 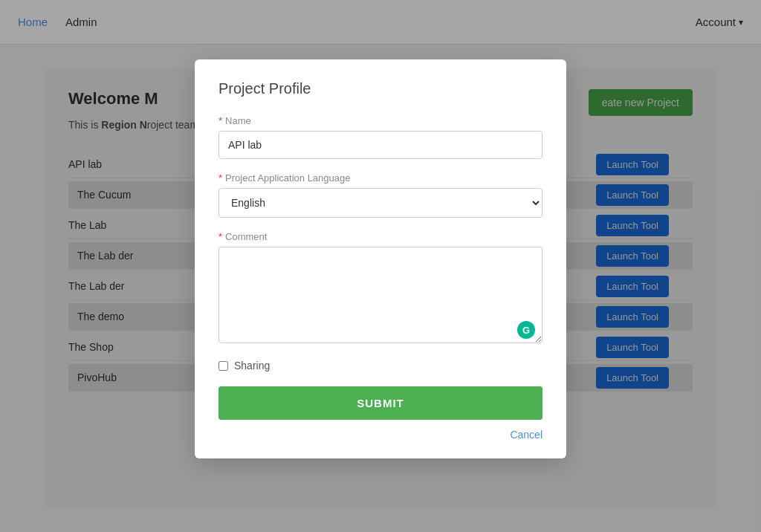 I want to click on comment-label: *Comment, so click(x=380, y=236).